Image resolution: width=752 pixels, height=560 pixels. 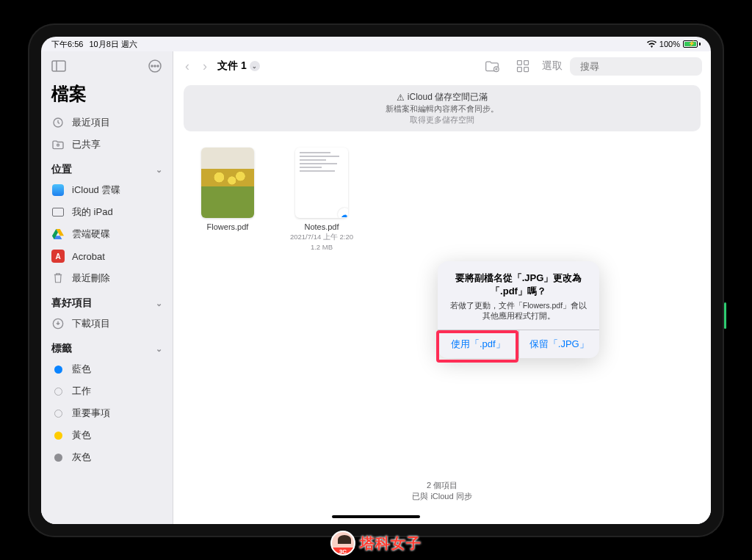 I want to click on sidebar-tag-yellow: 黃色, so click(x=107, y=435).